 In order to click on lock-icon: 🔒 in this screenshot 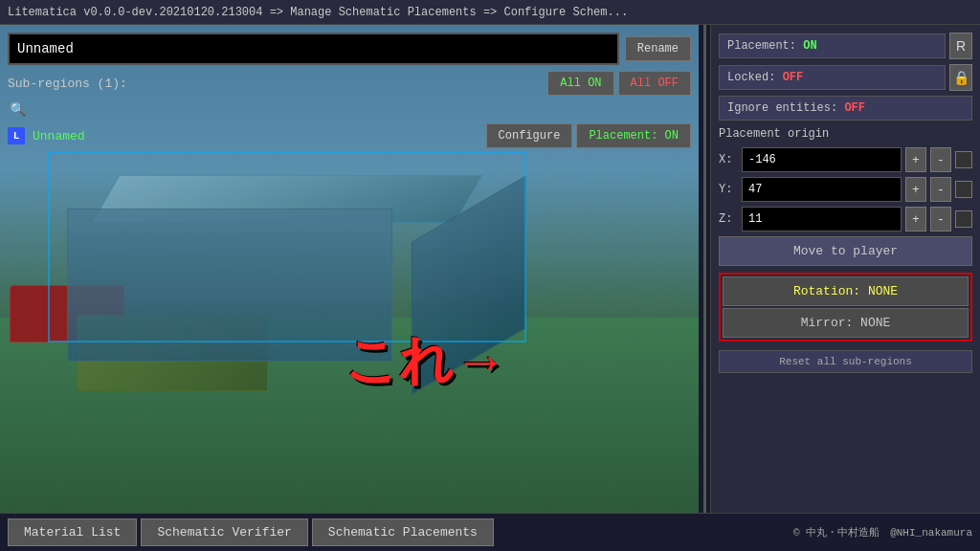, I will do `click(961, 77)`.